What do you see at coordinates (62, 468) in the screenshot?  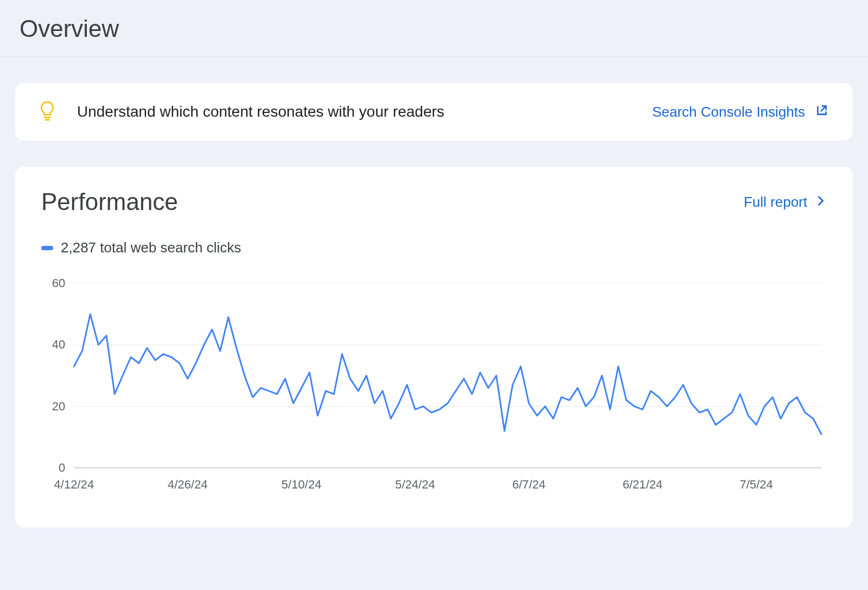 I see `svg-text: 0` at bounding box center [62, 468].